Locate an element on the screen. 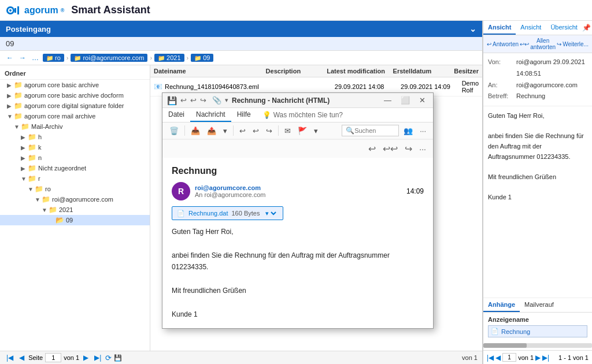  page-first-btn: |◀ is located at coordinates (10, 358).